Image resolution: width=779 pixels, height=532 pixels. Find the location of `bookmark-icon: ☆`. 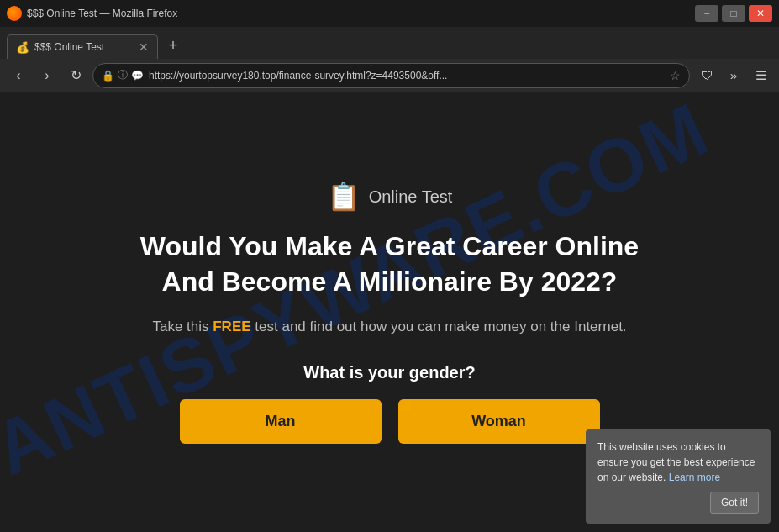

bookmark-icon: ☆ is located at coordinates (676, 76).